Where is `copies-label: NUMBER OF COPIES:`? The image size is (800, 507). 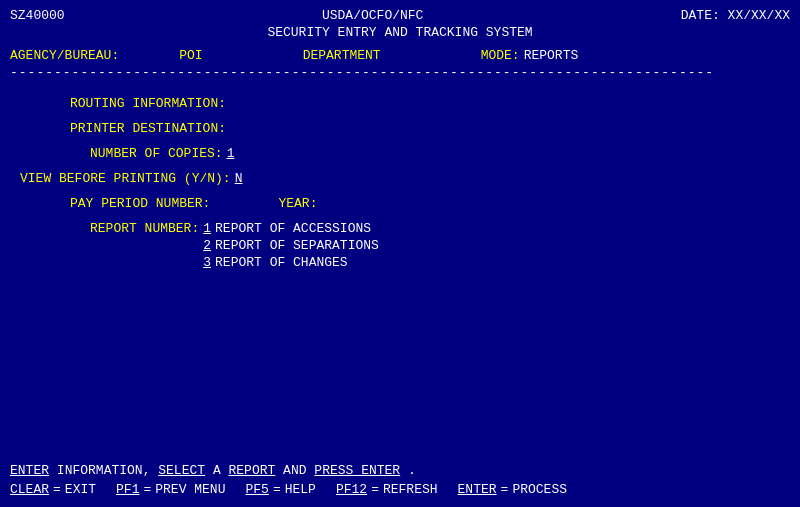 copies-label: NUMBER OF COPIES: is located at coordinates (156, 154).